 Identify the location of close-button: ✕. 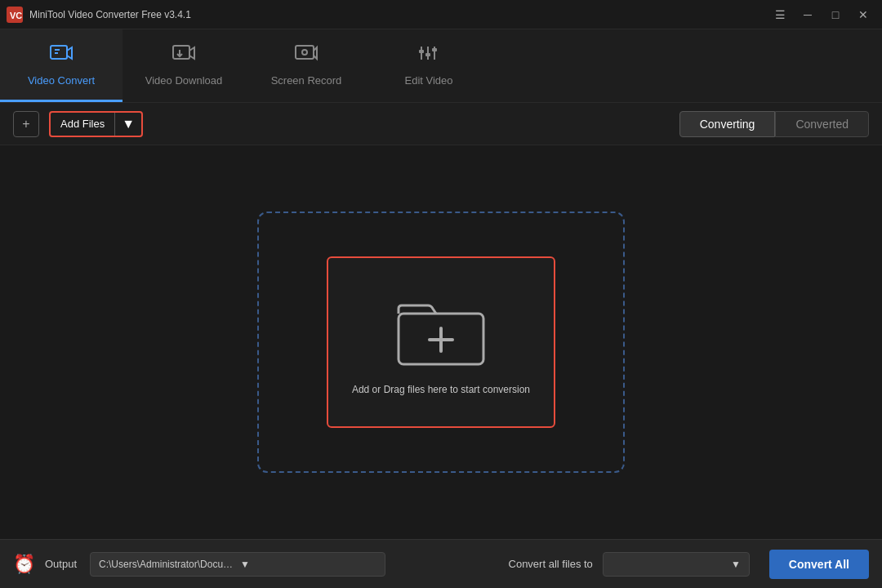
(863, 15).